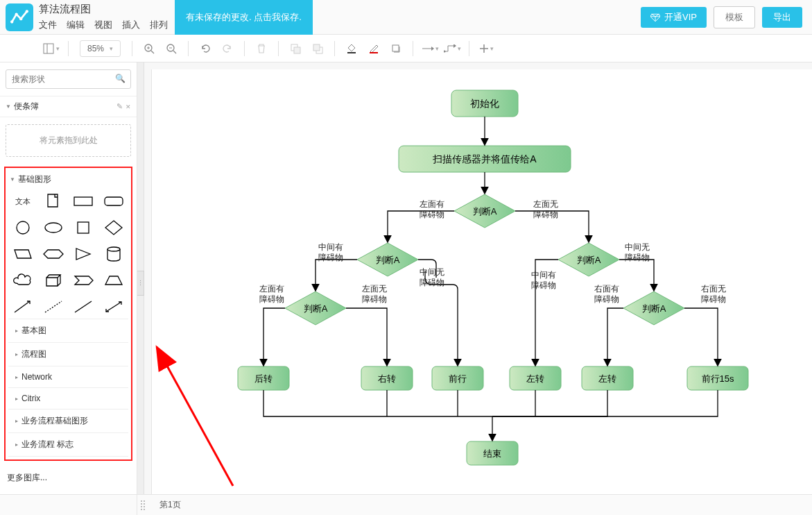 This screenshot has width=812, height=515. I want to click on zoom-select: 85%▾, so click(100, 49).